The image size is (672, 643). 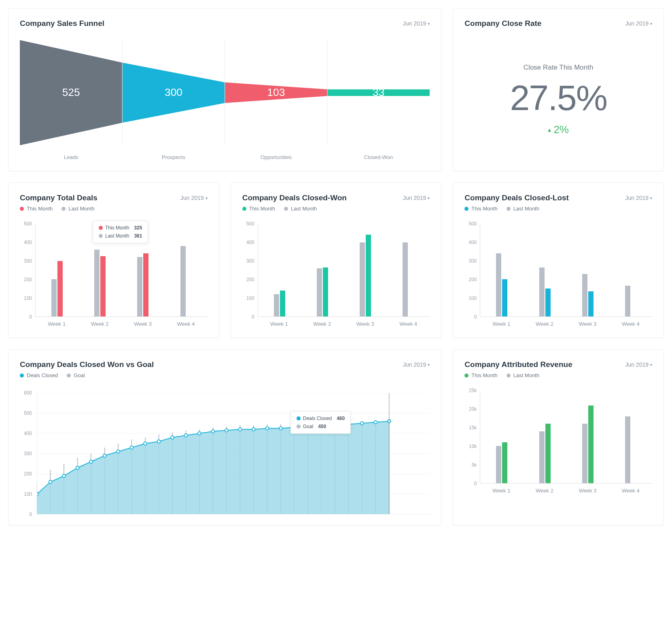 I want to click on y-axis-tick: 10k, so click(x=471, y=446).